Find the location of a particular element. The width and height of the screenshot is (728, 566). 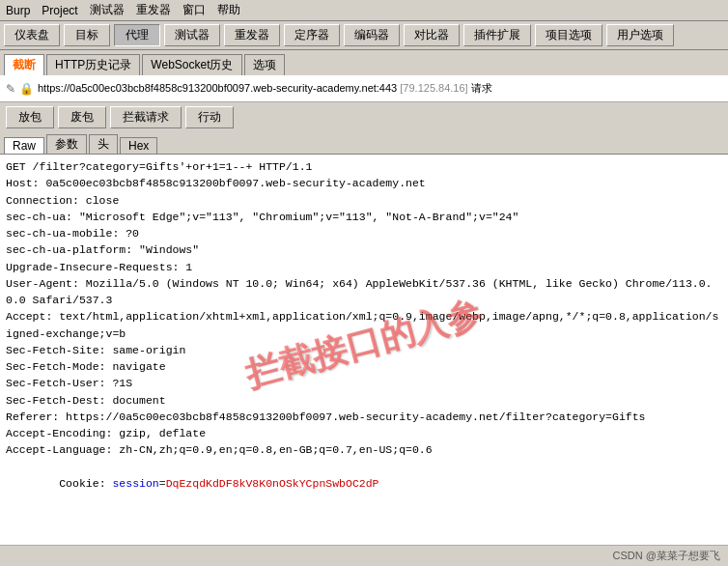

cookie-val: DqEzqdKdDF8kV8K0nOSkYCpnSwbOC2dP is located at coordinates (272, 483).